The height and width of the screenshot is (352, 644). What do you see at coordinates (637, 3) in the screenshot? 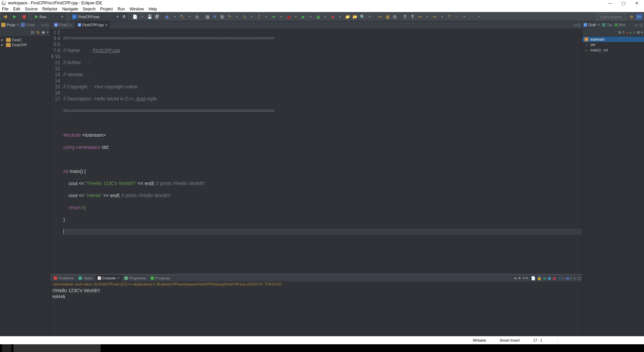
I see `close-button: ✕` at bounding box center [637, 3].